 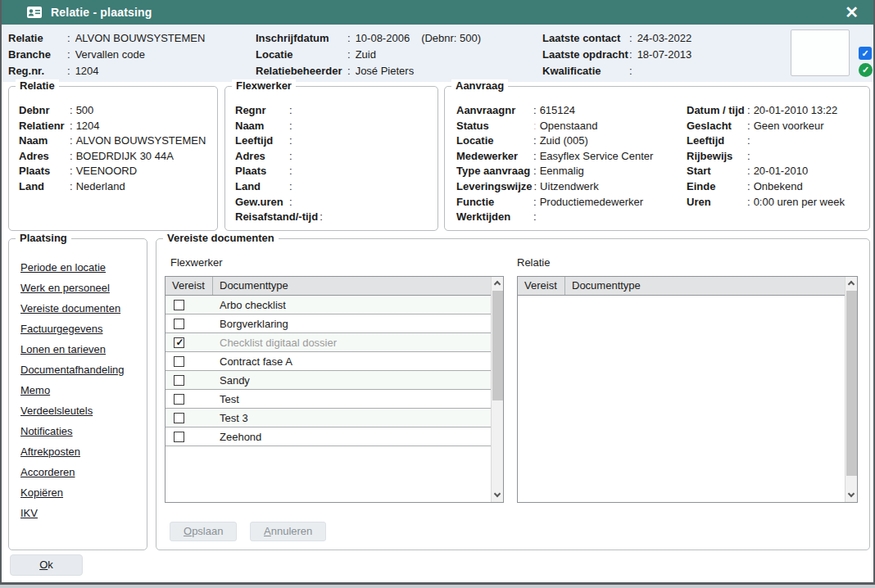 I want to click on field-row: Regnr:, so click(x=336, y=111).